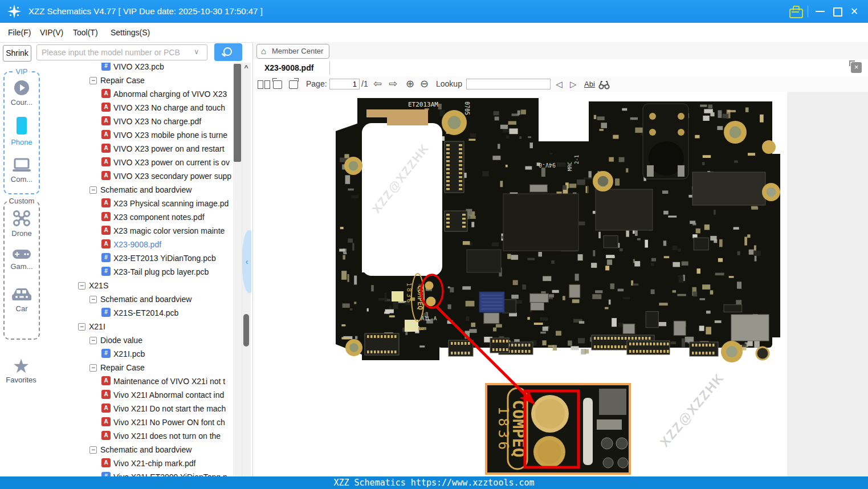 This screenshot has width=868, height=489. I want to click on tree-file-row: AVivo X21I No Power ON font ch, so click(138, 422).